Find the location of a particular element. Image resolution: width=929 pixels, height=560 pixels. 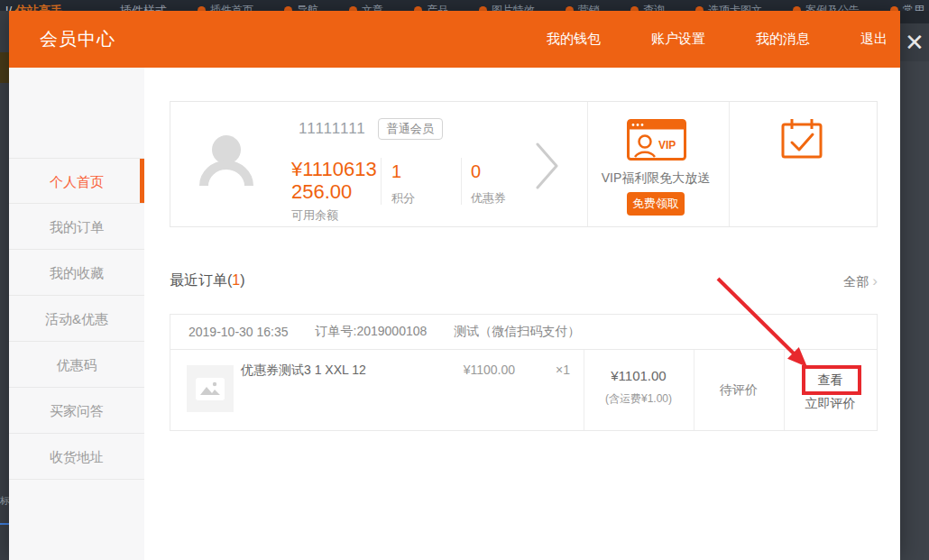

order-payment-note: 测试（微信扫码支付） is located at coordinates (517, 332).